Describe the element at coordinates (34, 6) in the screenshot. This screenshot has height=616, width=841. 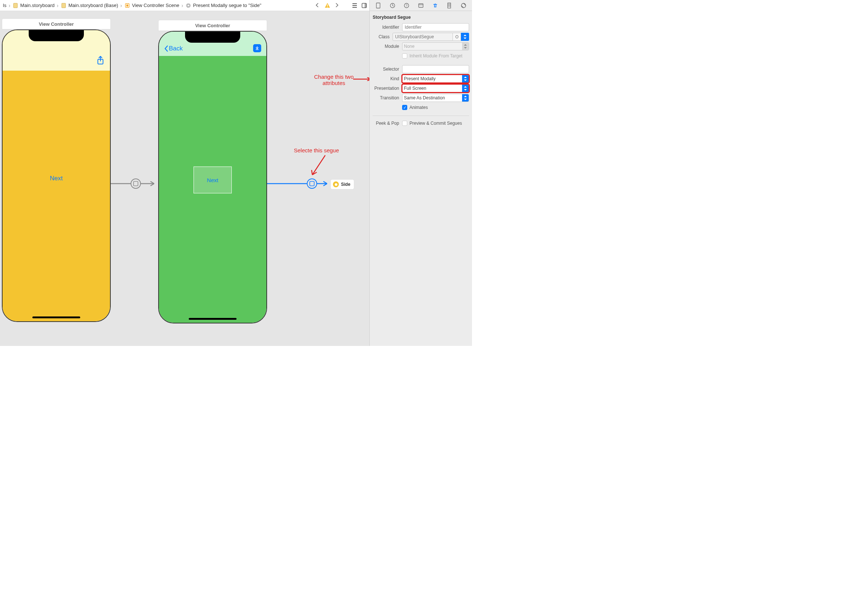
I see `breadcrumb-item: Main.storyboard` at that location.